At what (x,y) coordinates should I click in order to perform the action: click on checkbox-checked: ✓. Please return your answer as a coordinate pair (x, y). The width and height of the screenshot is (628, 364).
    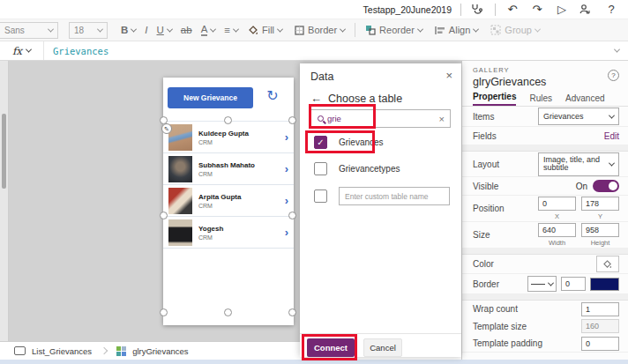
    Looking at the image, I should click on (321, 143).